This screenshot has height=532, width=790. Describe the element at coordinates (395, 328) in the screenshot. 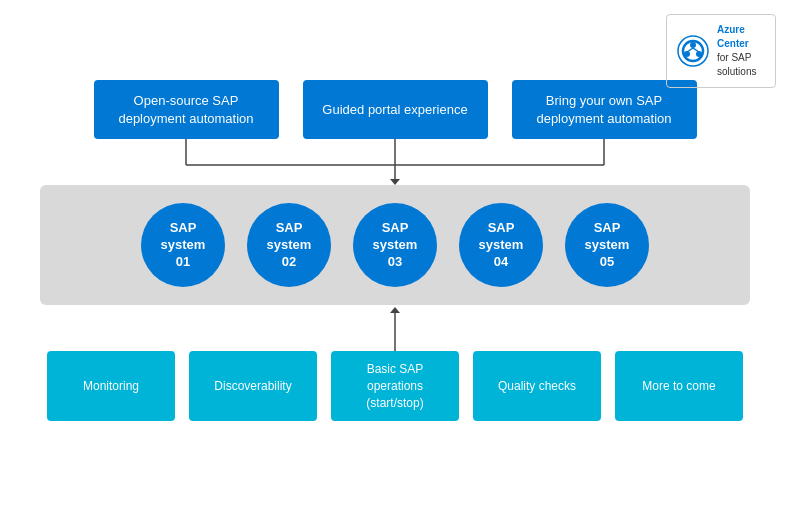

I see `bottom-connector-svg-container` at that location.